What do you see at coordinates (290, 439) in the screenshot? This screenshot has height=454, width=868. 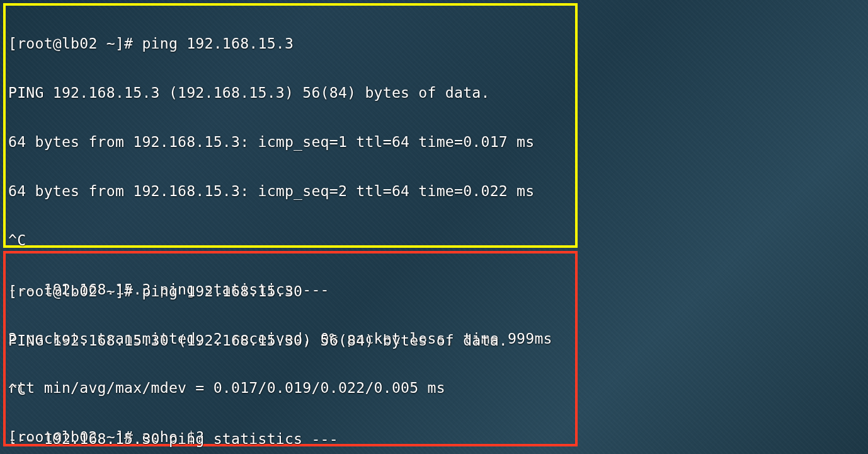 I see `terminal-line: --- 192.168.15.30 ping statistics ---` at bounding box center [290, 439].